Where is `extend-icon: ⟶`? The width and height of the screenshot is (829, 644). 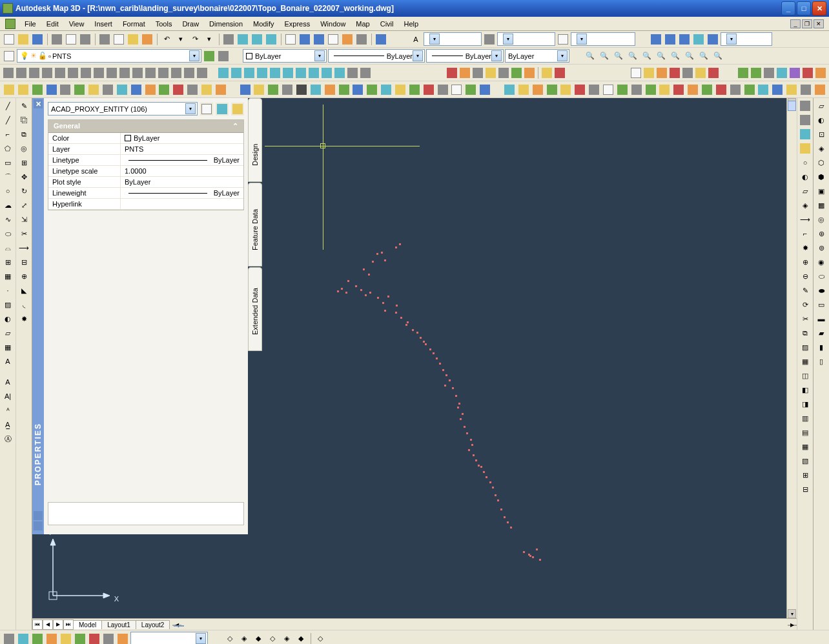
extend-icon: ⟶ is located at coordinates (24, 248).